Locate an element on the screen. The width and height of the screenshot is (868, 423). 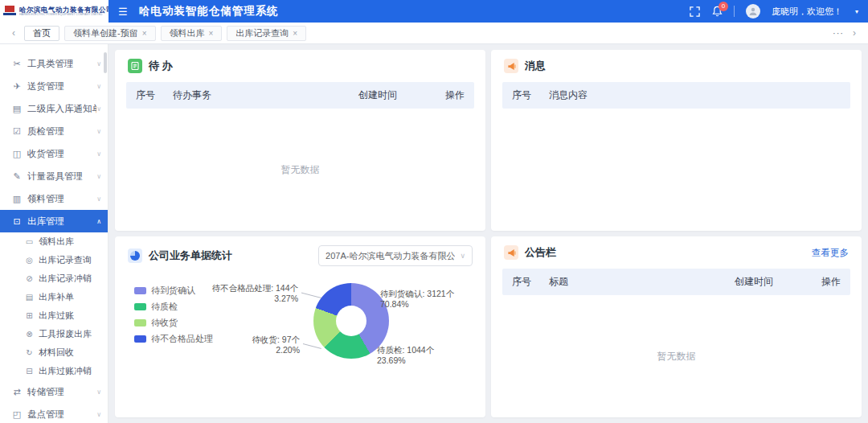
company-name-en: HARBIN ELECTRIC POWER EQUIPMENT COMPANY … is located at coordinates (61, 14).